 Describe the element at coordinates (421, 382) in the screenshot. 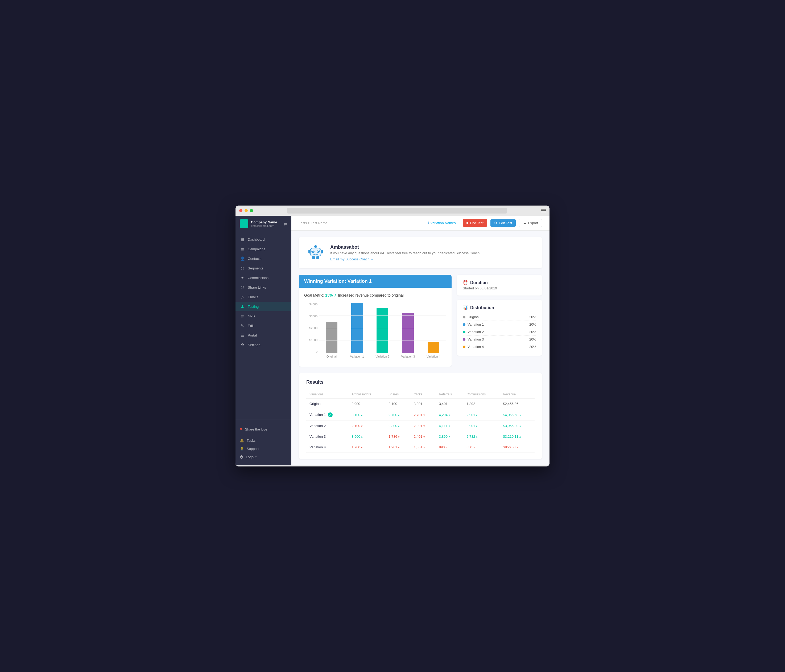

I see `results-title: Results` at that location.